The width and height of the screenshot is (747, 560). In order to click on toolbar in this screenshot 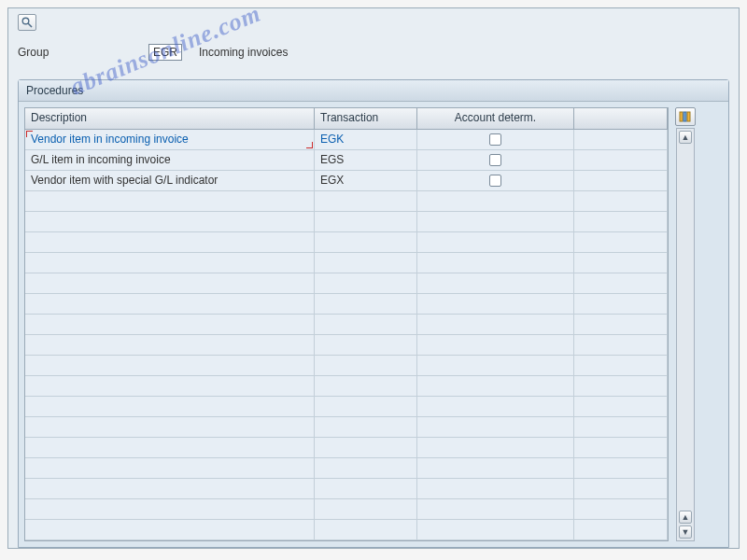, I will do `click(374, 26)`.